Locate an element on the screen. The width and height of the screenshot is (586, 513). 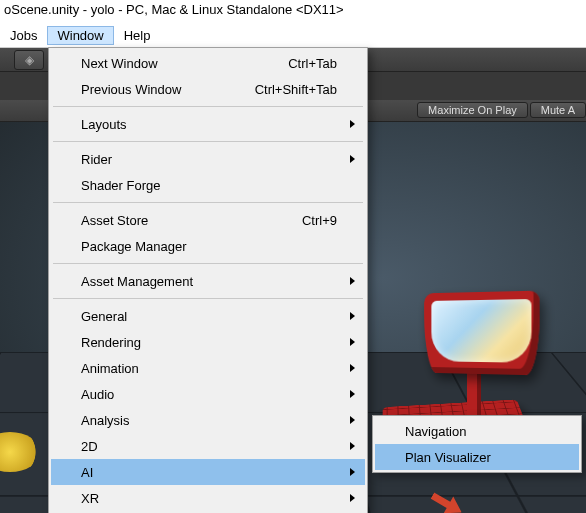
window-menu-item: Animation is located at coordinates (208, 368).